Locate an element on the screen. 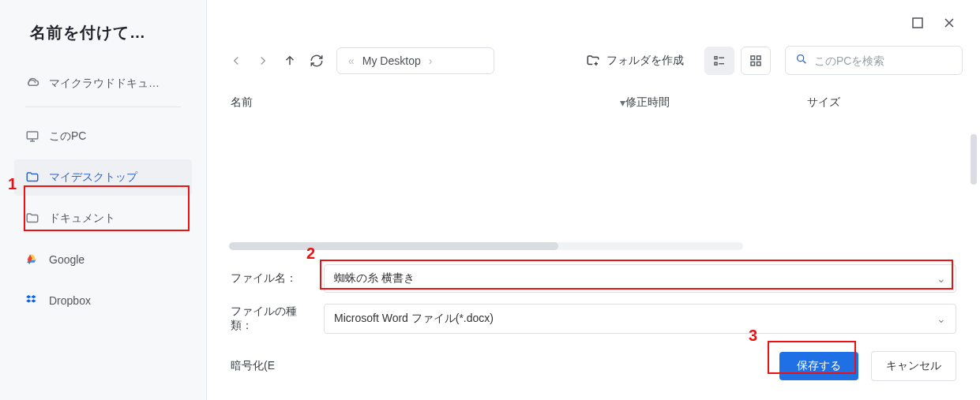  column-header-size: サイズ is located at coordinates (881, 103).